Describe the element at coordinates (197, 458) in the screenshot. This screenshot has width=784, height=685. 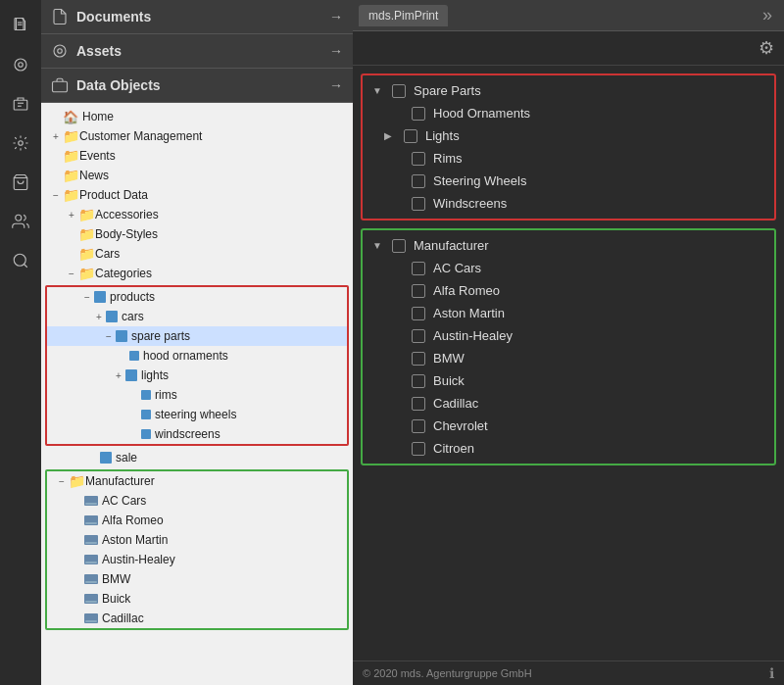
I see `tree-node-sale: sale` at that location.